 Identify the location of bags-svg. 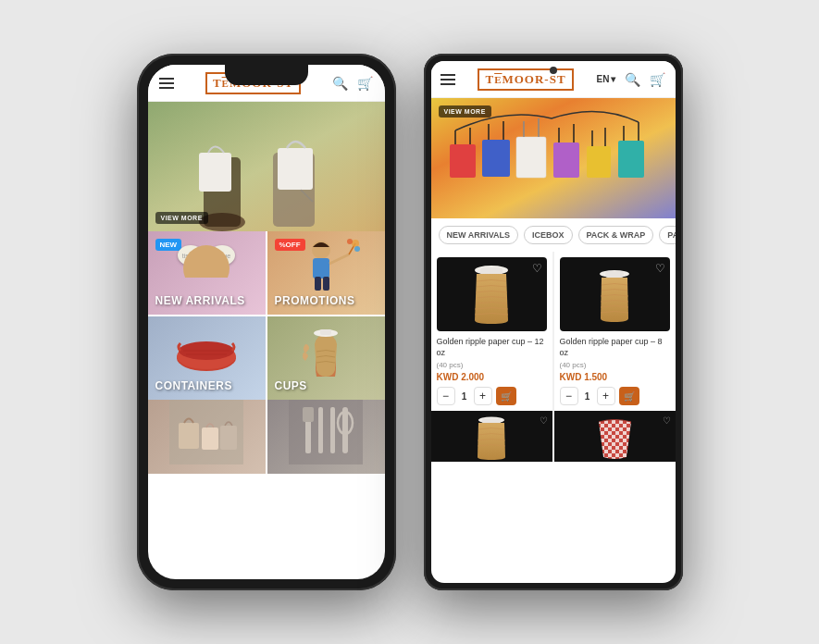
(206, 432).